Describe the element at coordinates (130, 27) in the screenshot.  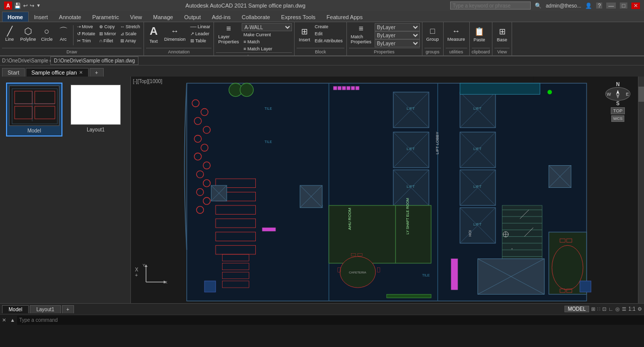
I see `stretch-button: ↔ Stretch` at that location.